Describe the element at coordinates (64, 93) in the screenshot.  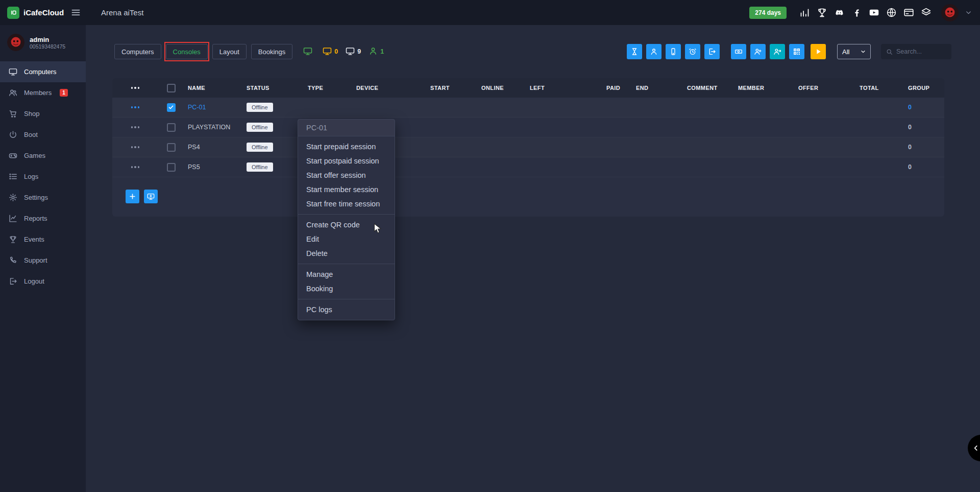
I see `members-count-badge: 1` at that location.